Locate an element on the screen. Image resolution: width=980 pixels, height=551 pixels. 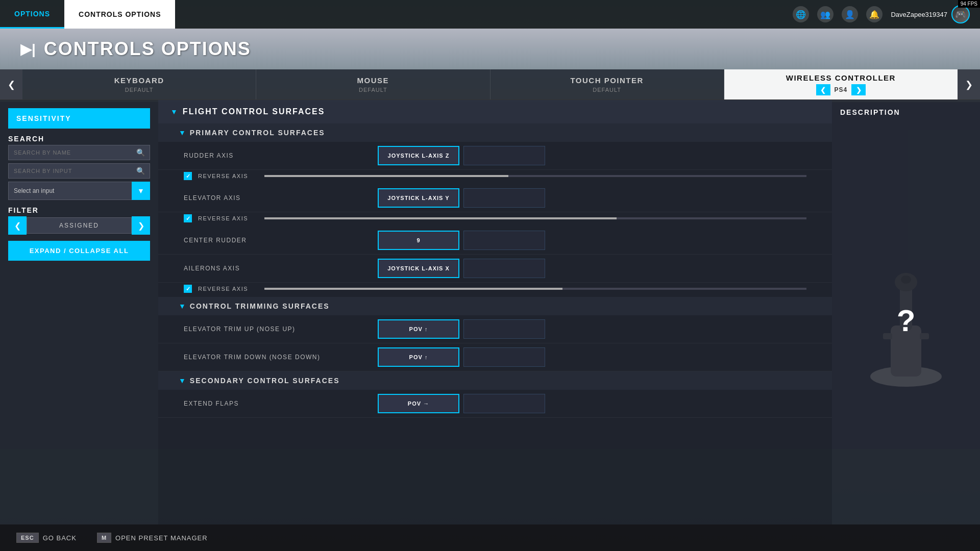
friends-icon: 👥 is located at coordinates (825, 14).